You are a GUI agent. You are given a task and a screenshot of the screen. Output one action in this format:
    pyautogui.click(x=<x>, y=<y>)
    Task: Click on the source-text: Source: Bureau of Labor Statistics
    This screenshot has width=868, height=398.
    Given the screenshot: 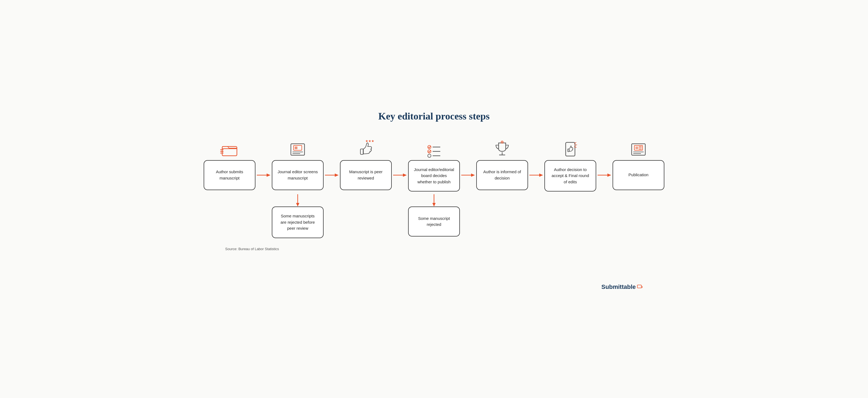 What is the action you would take?
    pyautogui.click(x=252, y=249)
    